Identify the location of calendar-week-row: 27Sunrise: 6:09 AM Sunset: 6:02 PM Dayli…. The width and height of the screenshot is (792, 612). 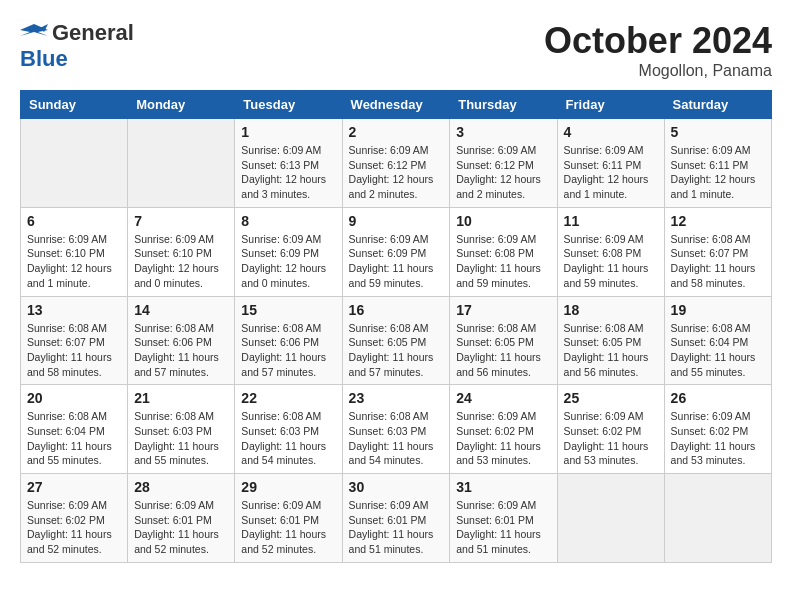
(396, 518).